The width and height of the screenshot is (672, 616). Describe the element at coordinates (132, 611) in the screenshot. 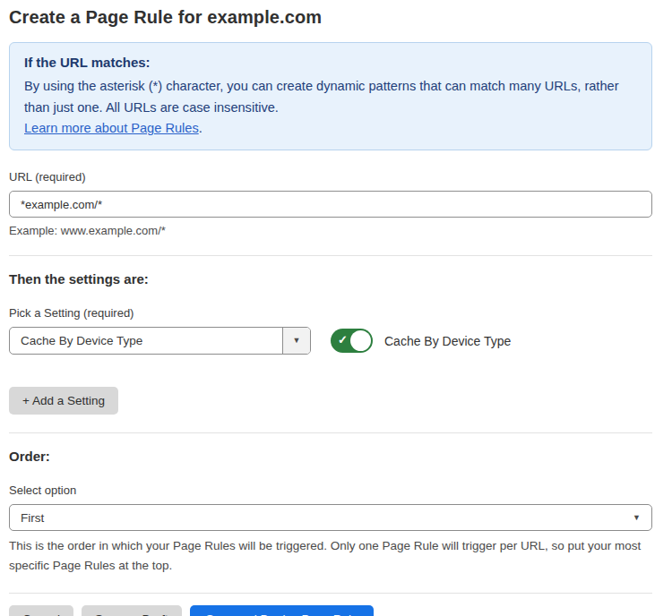

I see `save-as-draft-button: Save as Draft` at that location.